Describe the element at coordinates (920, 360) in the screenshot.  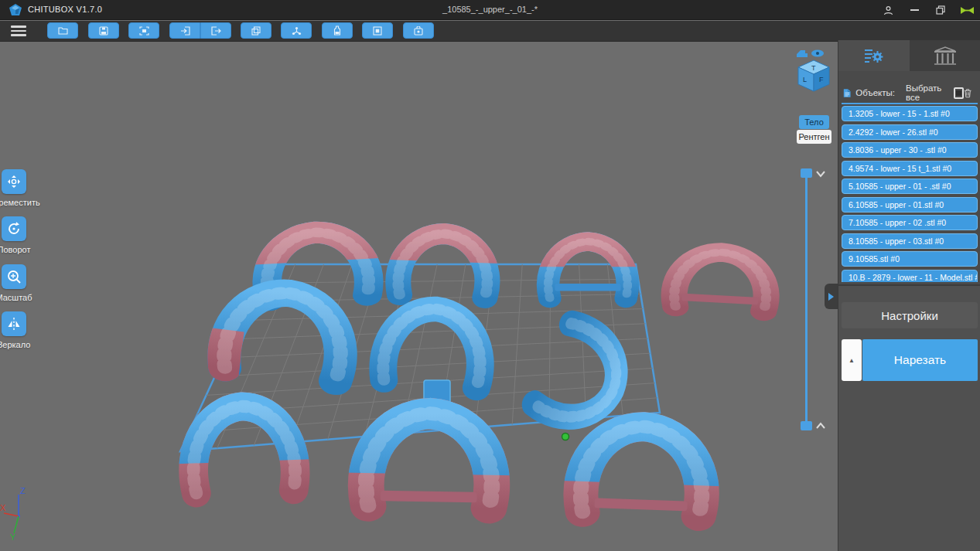
I see `slice-button: Нарезать` at that location.